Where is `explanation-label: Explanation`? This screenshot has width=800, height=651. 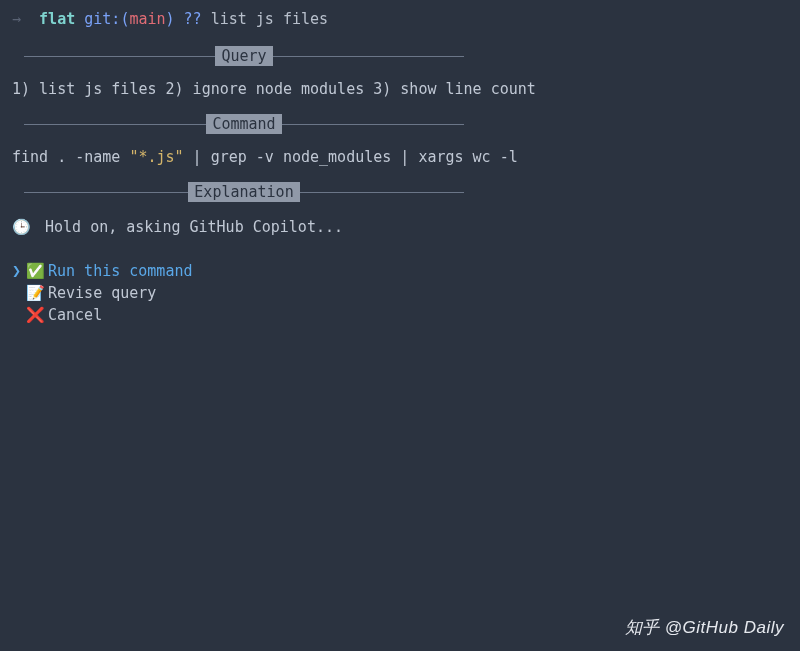 explanation-label: Explanation is located at coordinates (244, 192).